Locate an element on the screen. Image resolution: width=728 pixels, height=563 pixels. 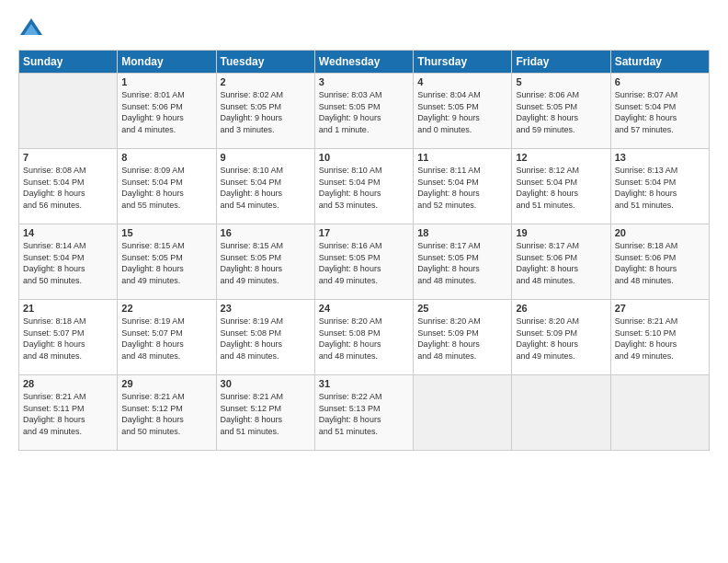
day-number: 29 is located at coordinates (166, 384).